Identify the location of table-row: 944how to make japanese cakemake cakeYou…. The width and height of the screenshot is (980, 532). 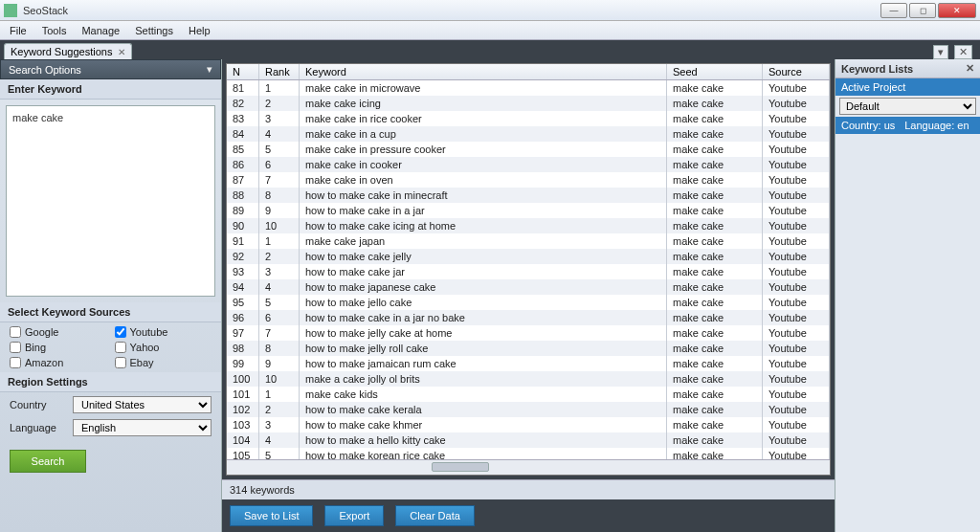
(528, 287).